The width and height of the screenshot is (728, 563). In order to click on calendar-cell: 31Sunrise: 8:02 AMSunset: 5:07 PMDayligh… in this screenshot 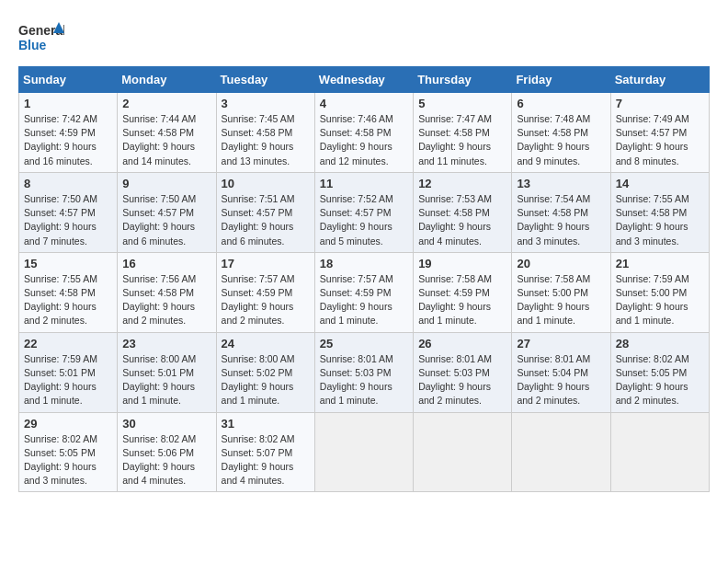, I will do `click(265, 453)`.